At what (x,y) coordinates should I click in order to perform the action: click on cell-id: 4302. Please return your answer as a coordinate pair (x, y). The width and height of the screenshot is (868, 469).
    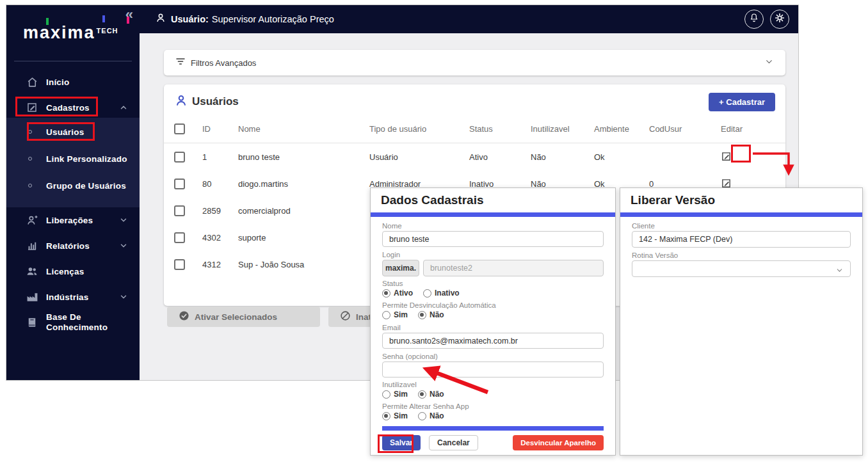
    Looking at the image, I should click on (220, 238).